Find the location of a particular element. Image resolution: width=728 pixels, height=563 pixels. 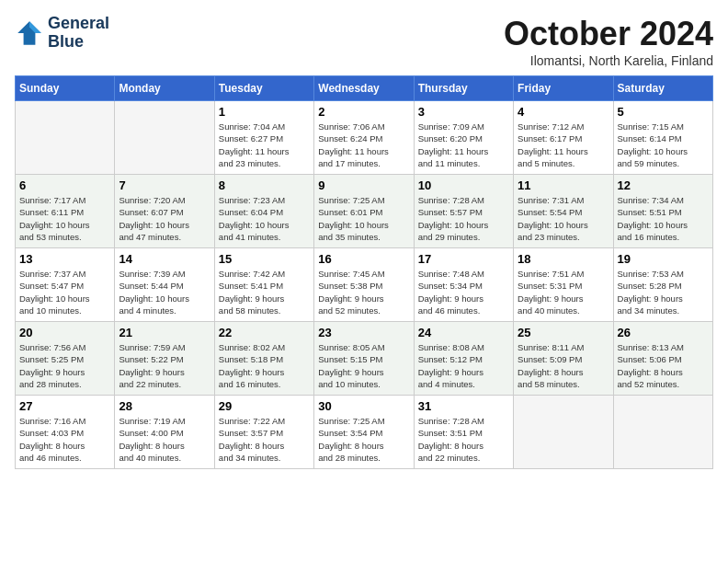

weekday-header: Monday is located at coordinates (165, 88).